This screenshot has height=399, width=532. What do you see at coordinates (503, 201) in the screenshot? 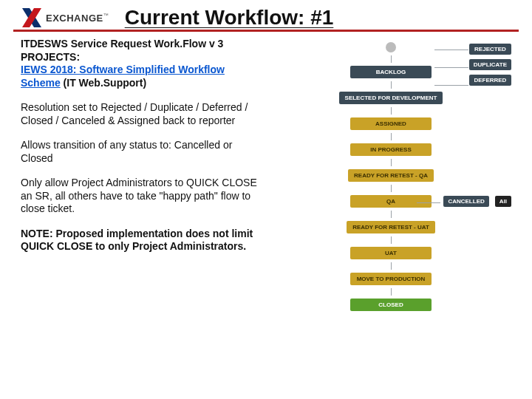
I see `badge-all: All` at bounding box center [503, 201].